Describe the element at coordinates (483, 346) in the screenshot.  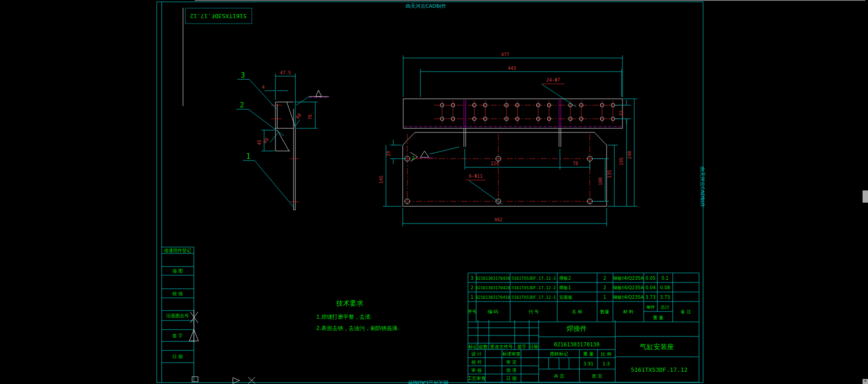
I see `rev-header-count: 处数` at that location.